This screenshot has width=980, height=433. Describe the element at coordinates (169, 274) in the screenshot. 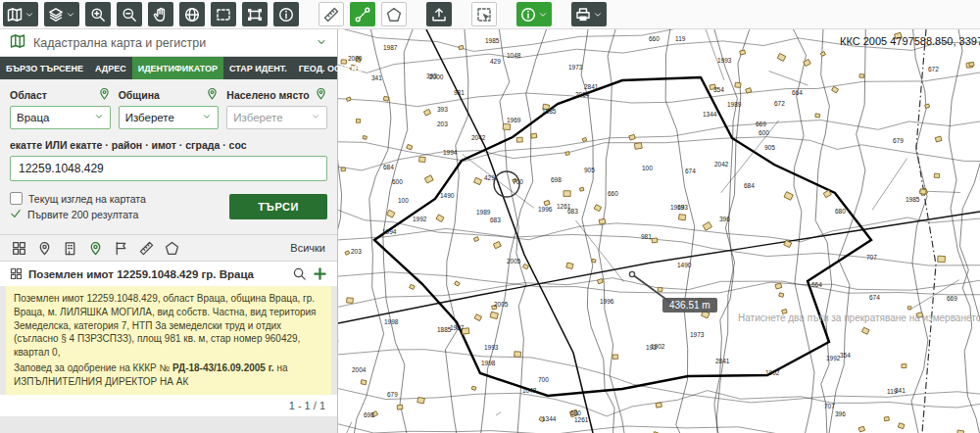

I see `result-item: Поземлен имот 12259.1048.429 гр. Враца` at that location.